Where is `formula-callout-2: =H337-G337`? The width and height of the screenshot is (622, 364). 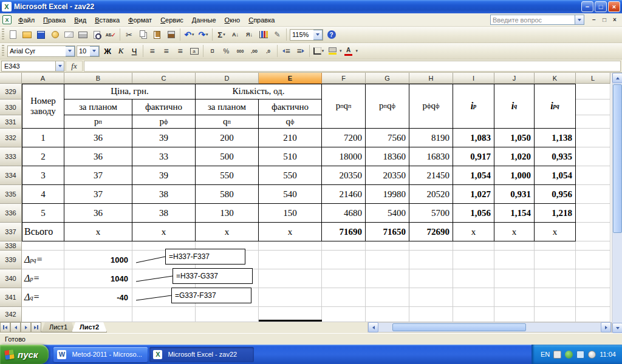
formula-callout-2: =H337-G337 is located at coordinates (213, 276).